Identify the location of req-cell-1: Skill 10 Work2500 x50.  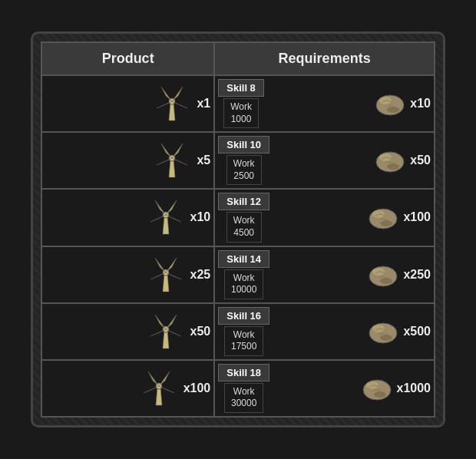
(324, 160).